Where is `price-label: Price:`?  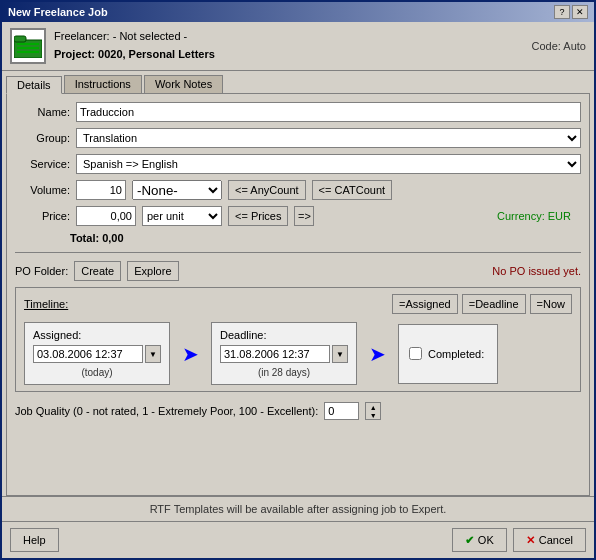 price-label: Price: is located at coordinates (42, 216).